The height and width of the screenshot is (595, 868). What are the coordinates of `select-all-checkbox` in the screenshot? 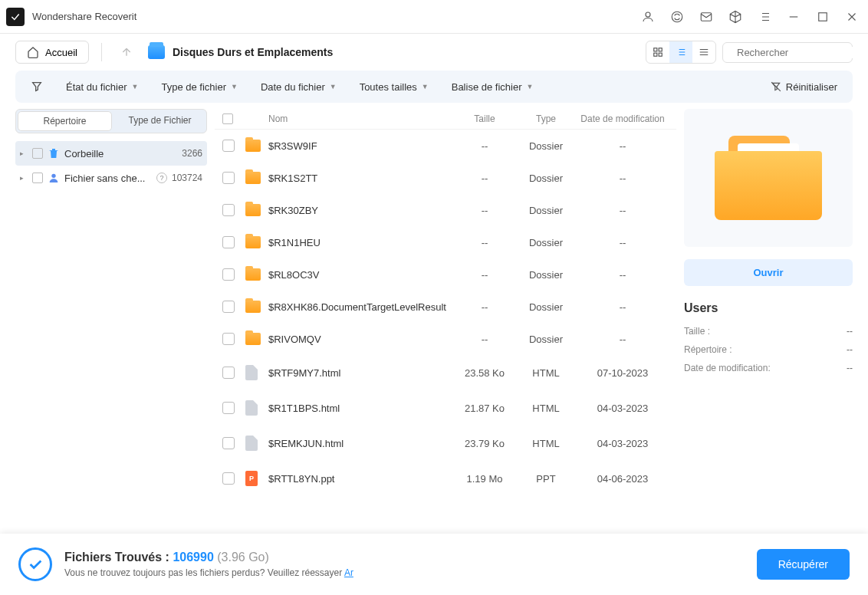 It's located at (228, 119).